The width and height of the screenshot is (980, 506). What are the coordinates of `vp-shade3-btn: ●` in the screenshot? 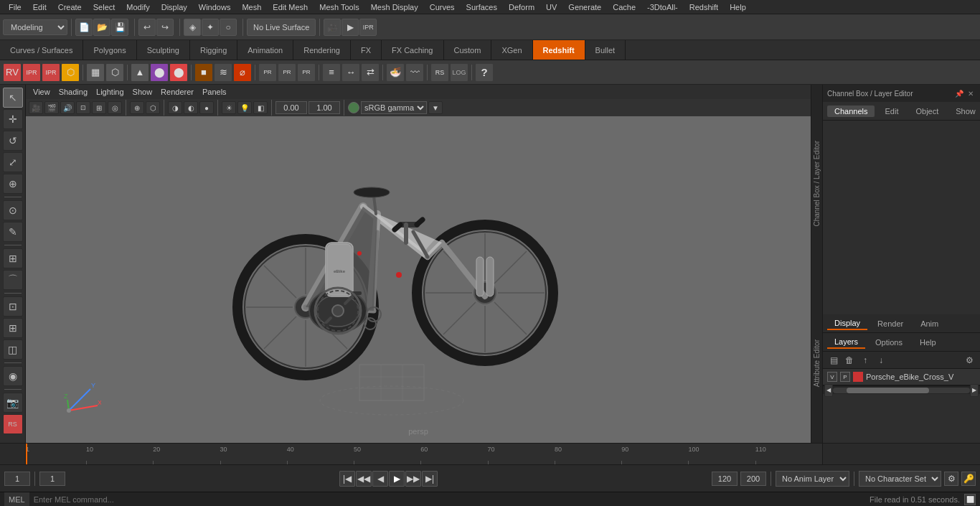 It's located at (207, 108).